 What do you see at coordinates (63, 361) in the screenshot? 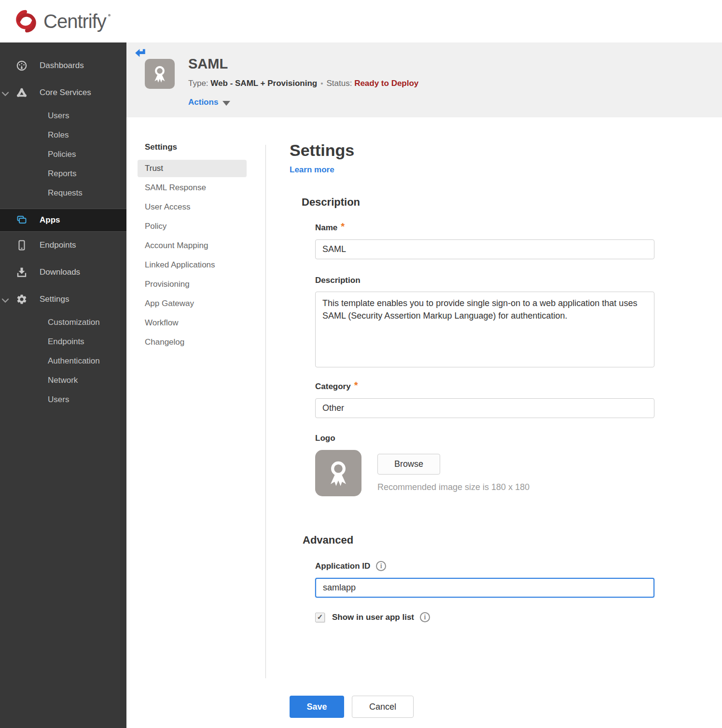
I see `sidebar-subitem-authentication: Authentication` at bounding box center [63, 361].